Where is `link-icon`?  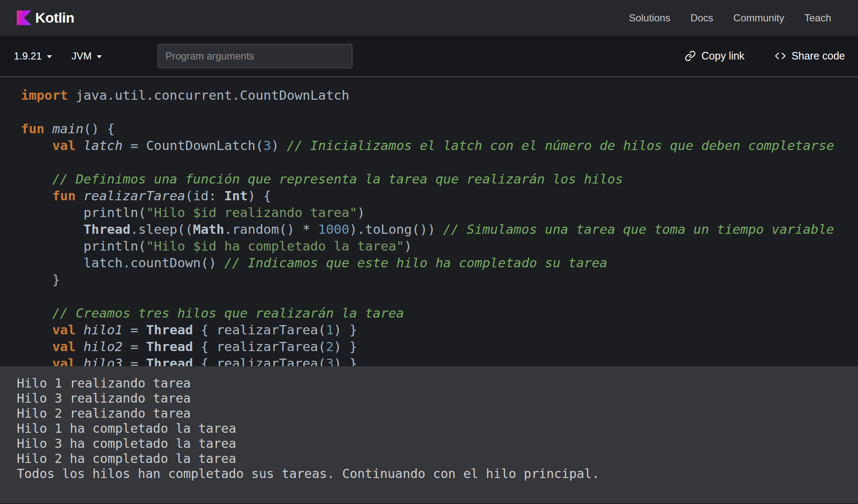
link-icon is located at coordinates (690, 56).